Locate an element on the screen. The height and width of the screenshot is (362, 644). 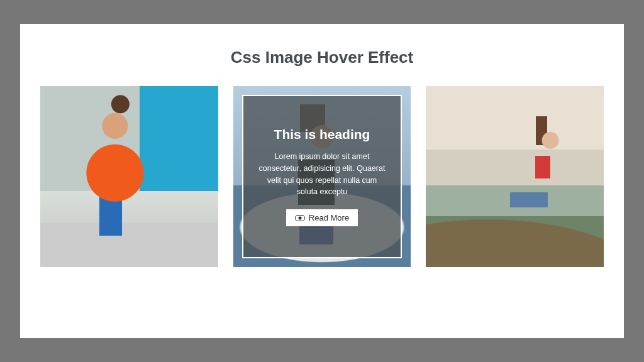
overlay-body-text: Lorem ipsum dolor sit amet consectetur, … is located at coordinates (322, 175).